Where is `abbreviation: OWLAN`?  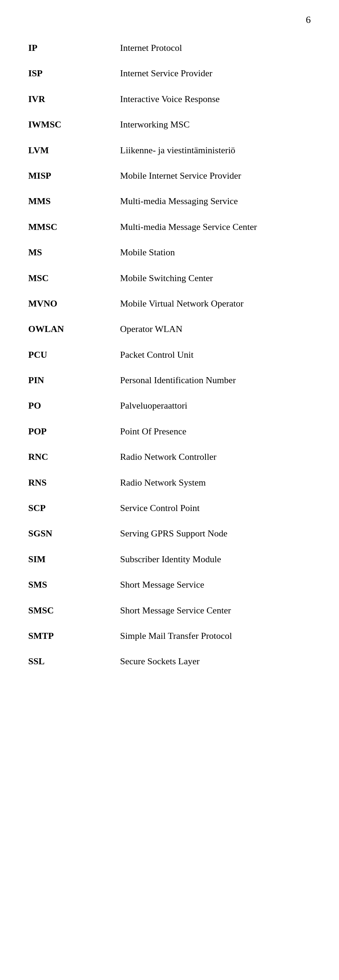 abbreviation: OWLAN is located at coordinates (67, 329).